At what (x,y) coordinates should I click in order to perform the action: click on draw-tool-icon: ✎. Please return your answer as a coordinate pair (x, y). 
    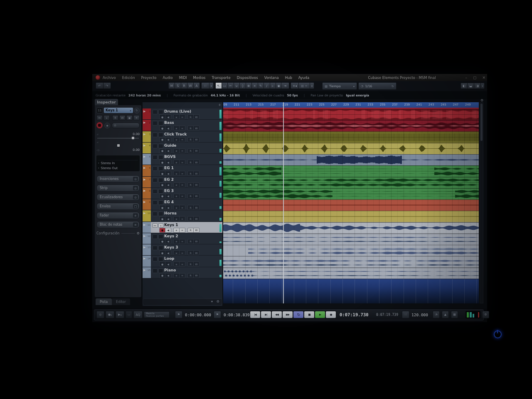
    Looking at the image, I should click on (261, 86).